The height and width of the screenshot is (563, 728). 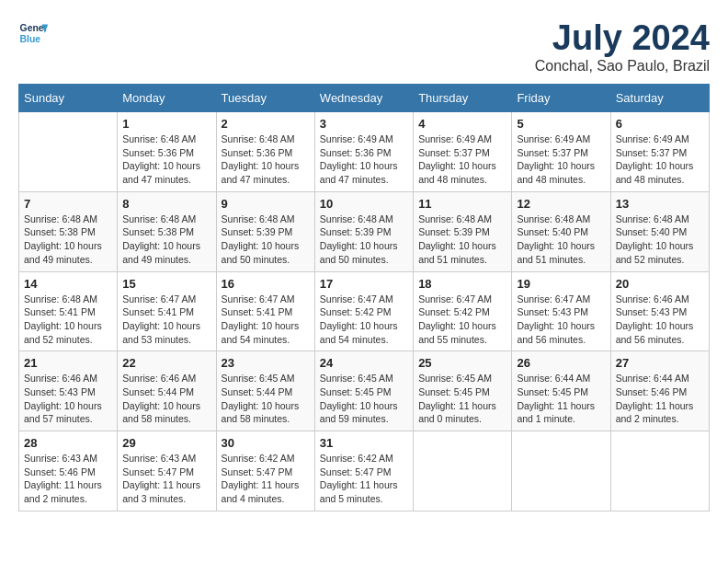 What do you see at coordinates (561, 283) in the screenshot?
I see `day-number: 19` at bounding box center [561, 283].